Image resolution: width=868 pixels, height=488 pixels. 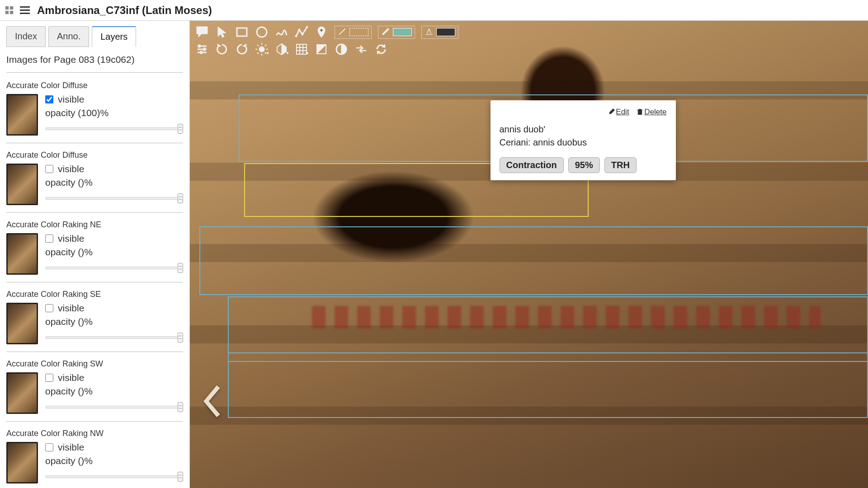 I want to click on refresh-icon, so click(x=381, y=49).